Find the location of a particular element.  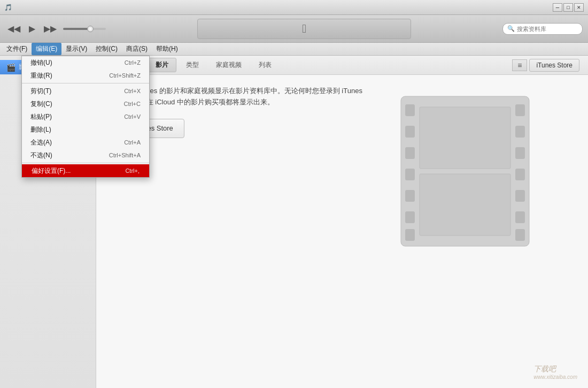

list-view-button: ≡ is located at coordinates (520, 65).